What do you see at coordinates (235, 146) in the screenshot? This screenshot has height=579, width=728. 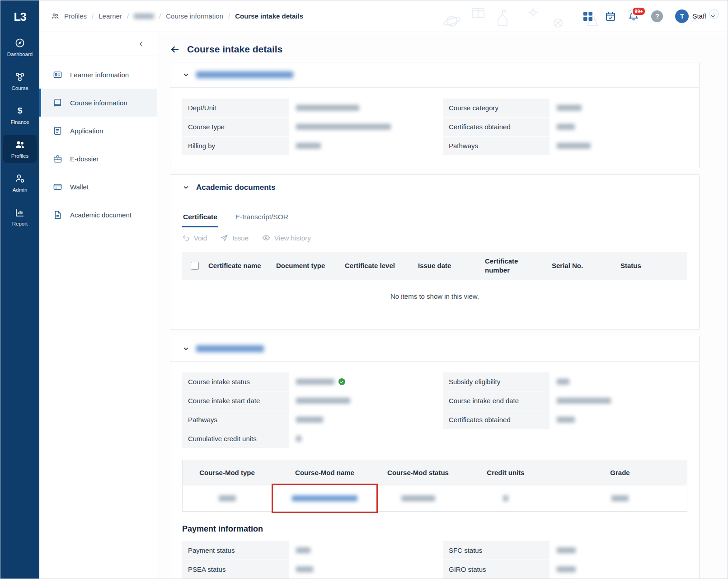 I see `field-label: Billing by` at bounding box center [235, 146].